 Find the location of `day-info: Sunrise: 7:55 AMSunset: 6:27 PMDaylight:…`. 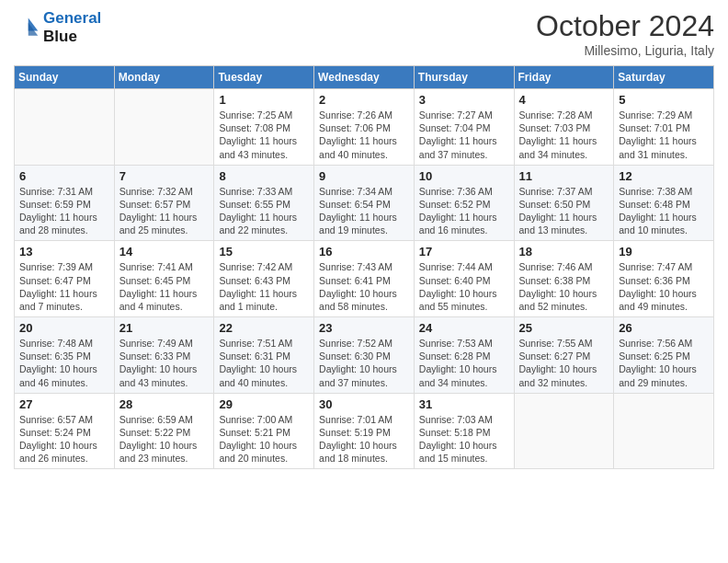

day-info: Sunrise: 7:55 AMSunset: 6:27 PMDaylight:… is located at coordinates (564, 362).